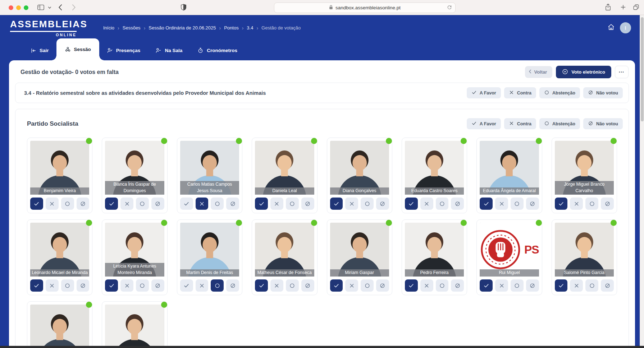 The width and height of the screenshot is (644, 348). Describe the element at coordinates (611, 28) in the screenshot. I see `home-icon` at that location.